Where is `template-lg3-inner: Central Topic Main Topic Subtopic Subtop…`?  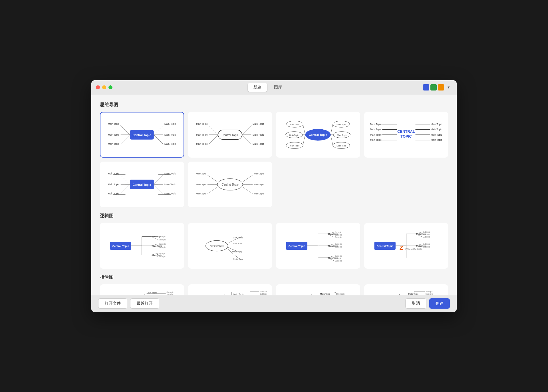
template-lg3-inner: Central Topic Main Topic Subtopic Subtop… is located at coordinates (318, 246).